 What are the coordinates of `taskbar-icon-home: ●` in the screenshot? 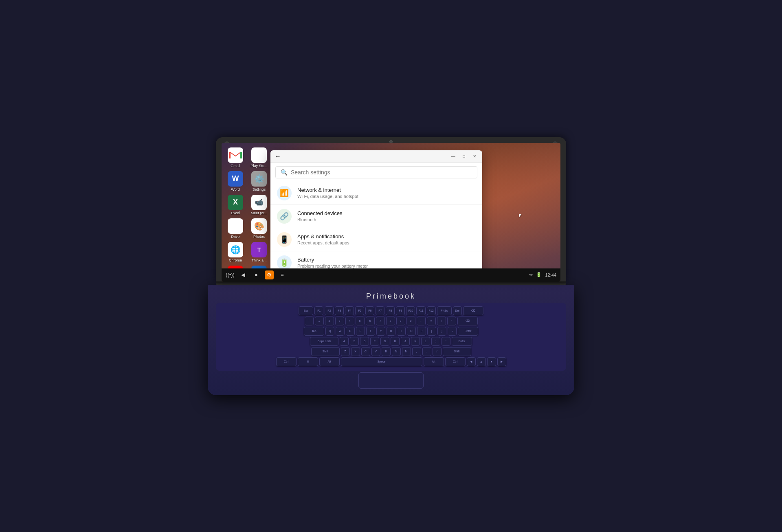 It's located at (256, 275).